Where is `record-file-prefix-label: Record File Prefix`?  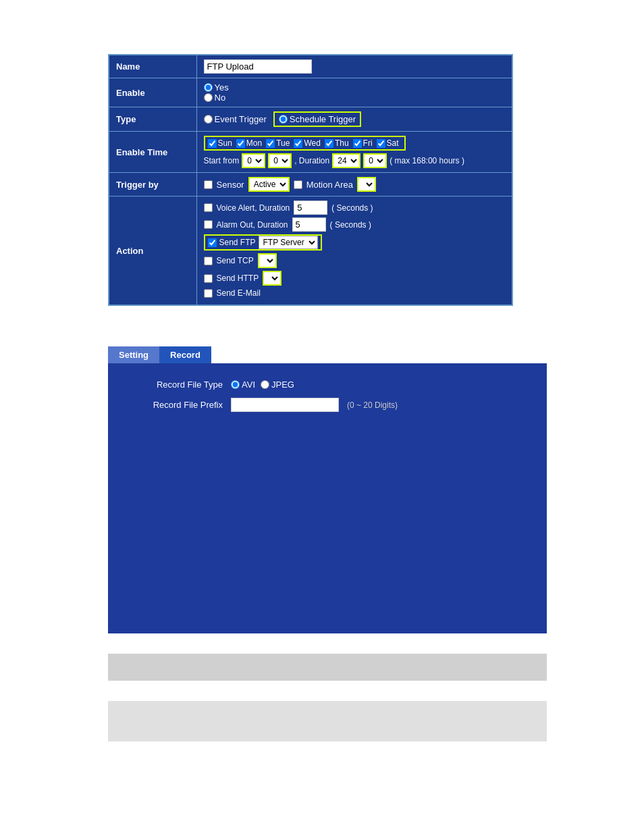 record-file-prefix-label: Record File Prefix is located at coordinates (176, 405).